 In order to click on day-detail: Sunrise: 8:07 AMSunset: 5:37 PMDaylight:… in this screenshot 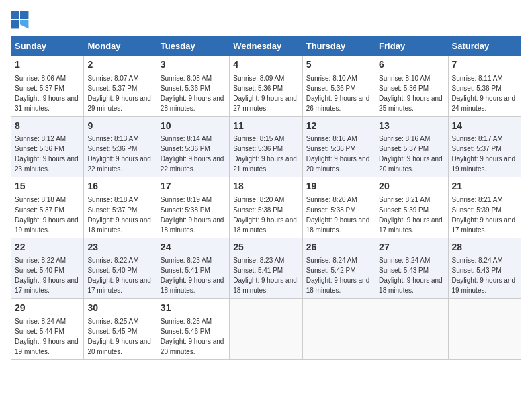, I will do `click(120, 93)`.